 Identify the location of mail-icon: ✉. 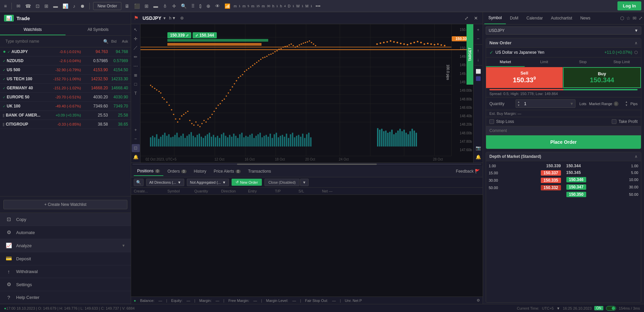
(635, 18).